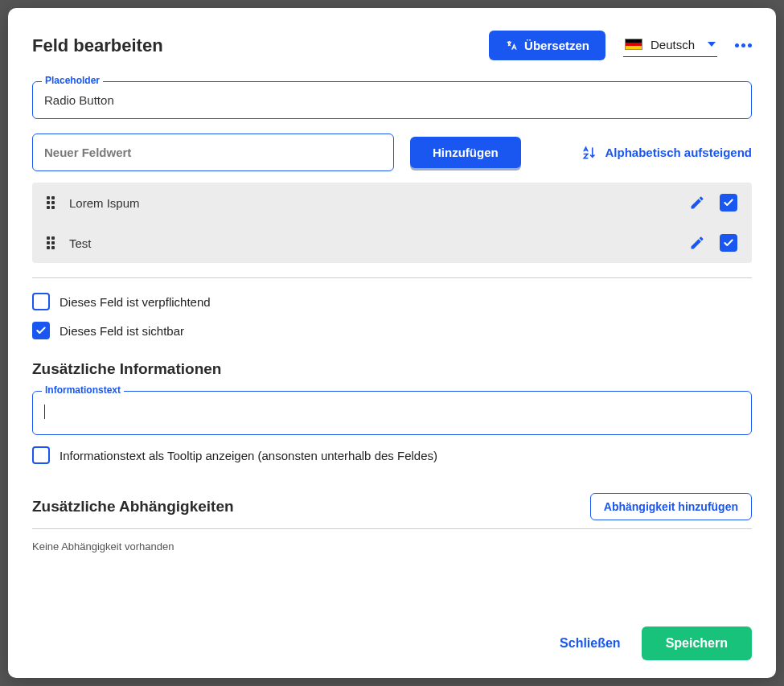 This screenshot has width=784, height=686. Describe the element at coordinates (392, 223) in the screenshot. I see `values-list: Lorem Ispum Test` at that location.